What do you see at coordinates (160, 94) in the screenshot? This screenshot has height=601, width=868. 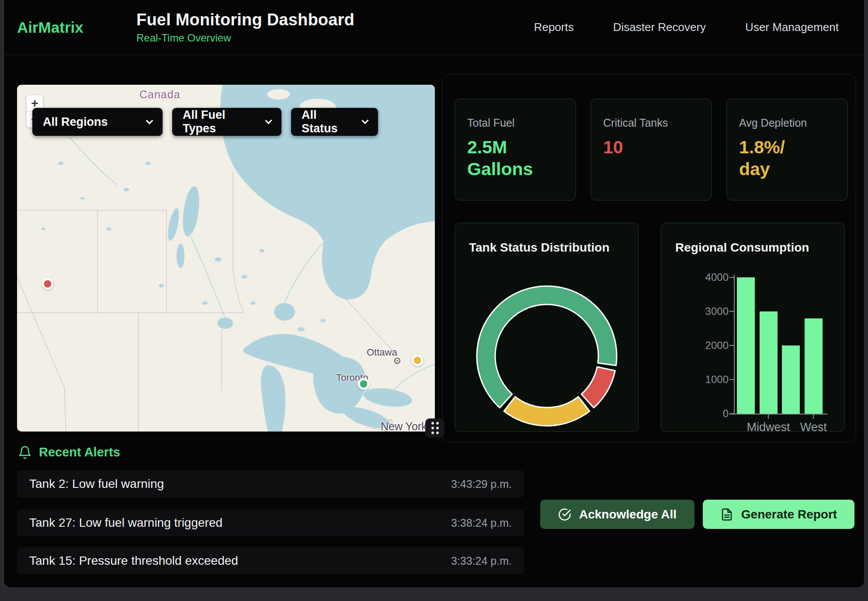 I see `map-label-canada: Canada` at bounding box center [160, 94].